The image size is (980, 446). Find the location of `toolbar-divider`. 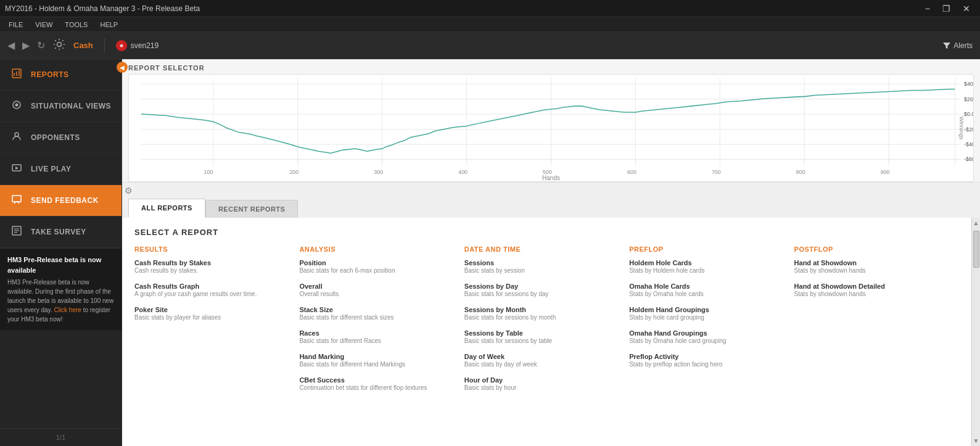

toolbar-divider is located at coordinates (105, 46).